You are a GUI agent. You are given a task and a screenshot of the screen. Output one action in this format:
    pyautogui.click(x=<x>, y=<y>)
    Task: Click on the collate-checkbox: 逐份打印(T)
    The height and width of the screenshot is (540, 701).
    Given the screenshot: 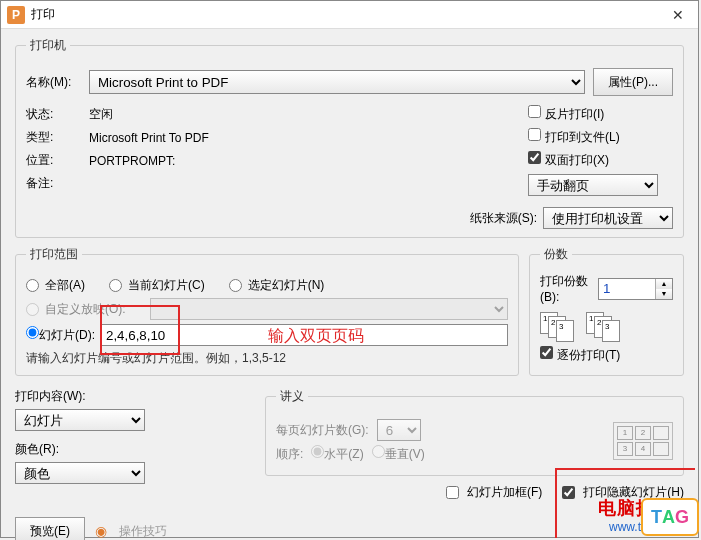 What is the action you would take?
    pyautogui.click(x=580, y=355)
    